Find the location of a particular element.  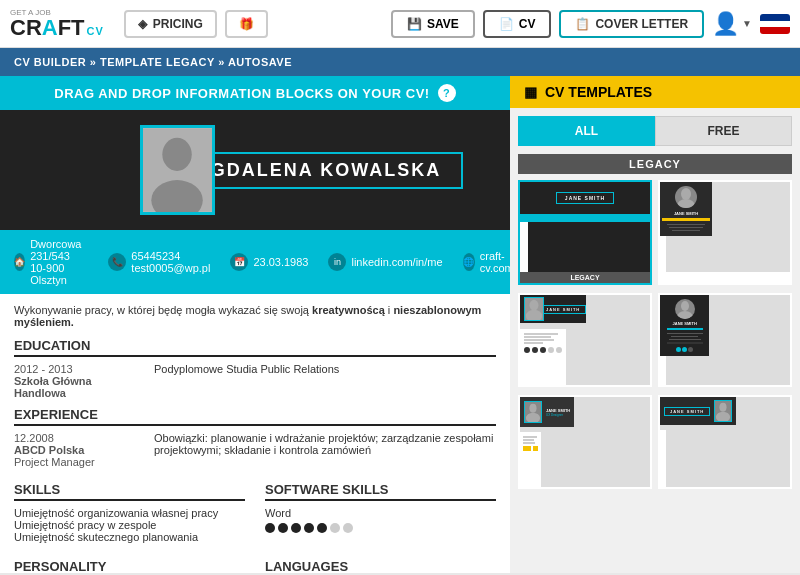

experience-entry: 12.2008 ABCD Polska Project Manager Obow… is located at coordinates (255, 450).